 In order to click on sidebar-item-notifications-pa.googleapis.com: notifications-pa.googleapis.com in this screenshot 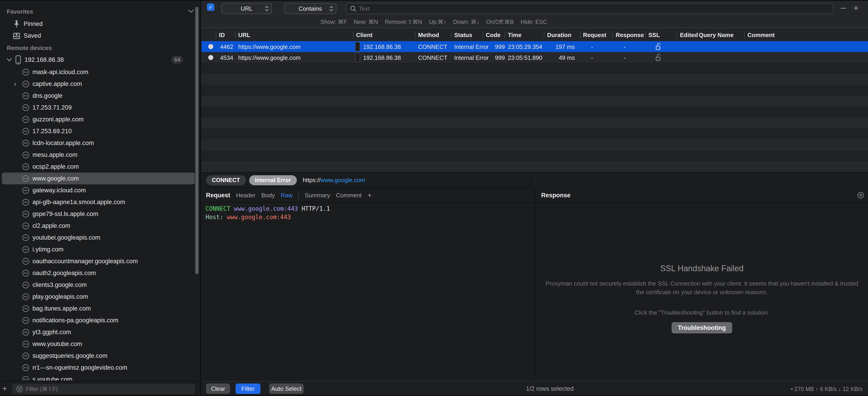, I will do `click(100, 320)`.